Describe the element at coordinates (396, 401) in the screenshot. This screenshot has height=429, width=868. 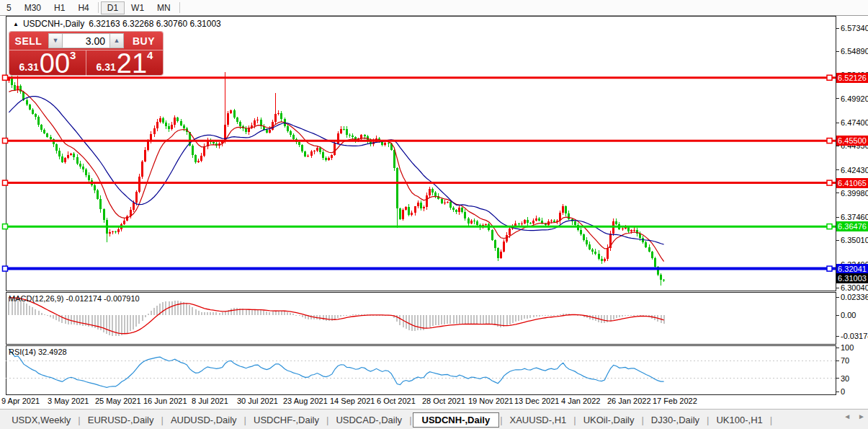
I see `date-axis-label: 6 Oct 2021` at that location.